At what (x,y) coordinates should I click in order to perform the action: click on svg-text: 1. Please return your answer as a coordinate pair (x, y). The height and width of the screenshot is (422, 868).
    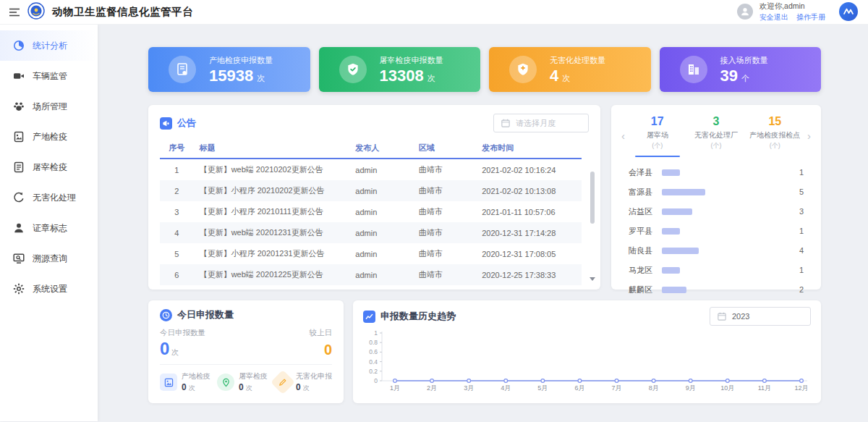
    Looking at the image, I should click on (376, 333).